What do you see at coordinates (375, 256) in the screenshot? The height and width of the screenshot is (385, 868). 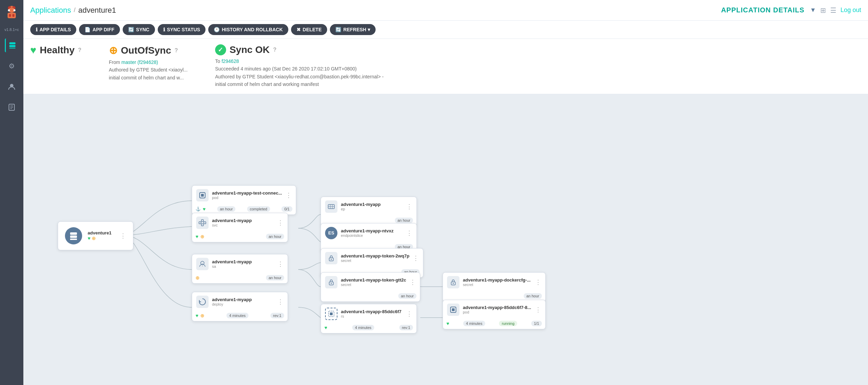 I see `secret-token1-name: adventure1-myapp-token-2wq7p` at bounding box center [375, 256].